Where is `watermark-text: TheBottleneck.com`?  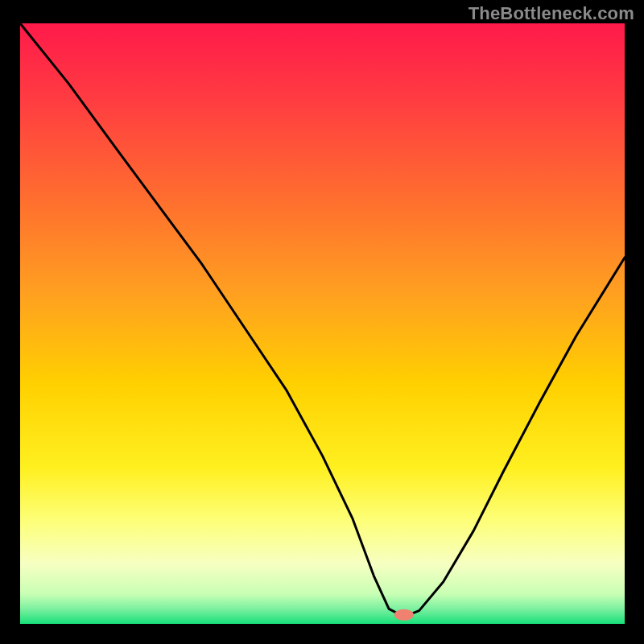 watermark-text: TheBottleneck.com is located at coordinates (551, 14).